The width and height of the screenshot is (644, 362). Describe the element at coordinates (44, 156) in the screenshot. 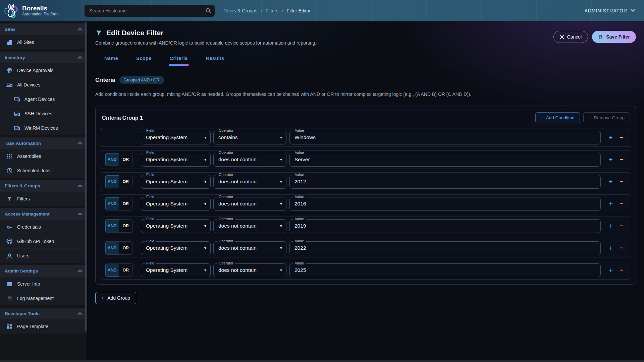

I see `sidebar-item-assemblies: Assemblies` at that location.